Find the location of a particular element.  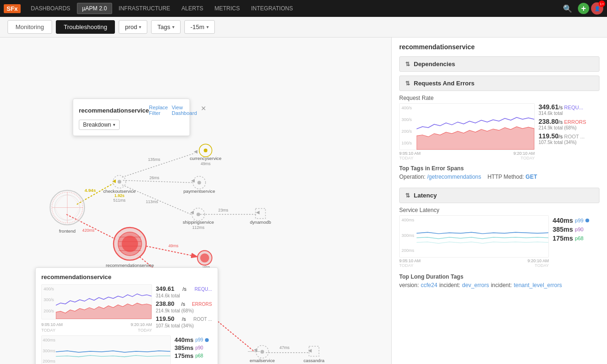

request-chart-container: 400/s 300/s 200/s 100/s 9:05:10 AM 9:20:… is located at coordinates (467, 132).